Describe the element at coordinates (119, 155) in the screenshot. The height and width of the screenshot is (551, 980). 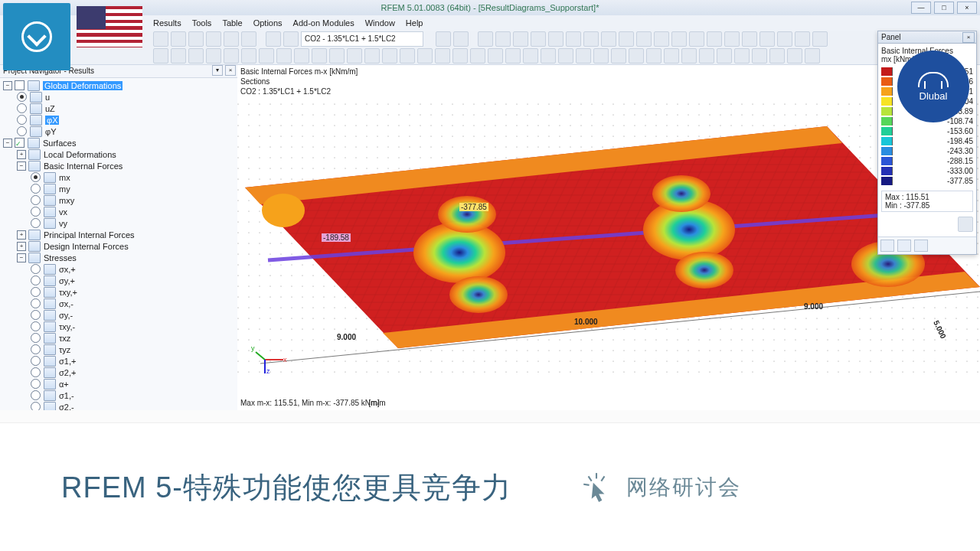
I see `node-local-deformations: Local Deformations` at that location.